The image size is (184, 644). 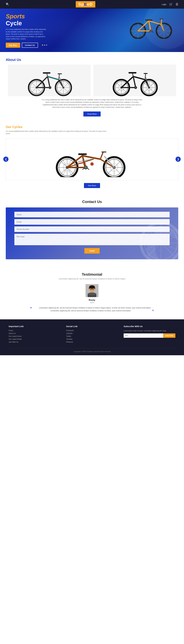 What do you see at coordinates (92, 114) in the screenshot?
I see `read-more-button: Read More` at bounding box center [92, 114].